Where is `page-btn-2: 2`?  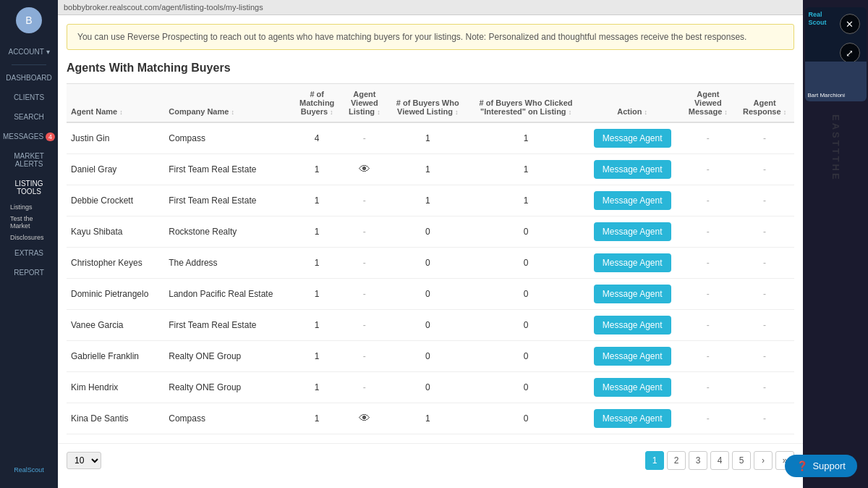
page-btn-2: 2 is located at coordinates (676, 460).